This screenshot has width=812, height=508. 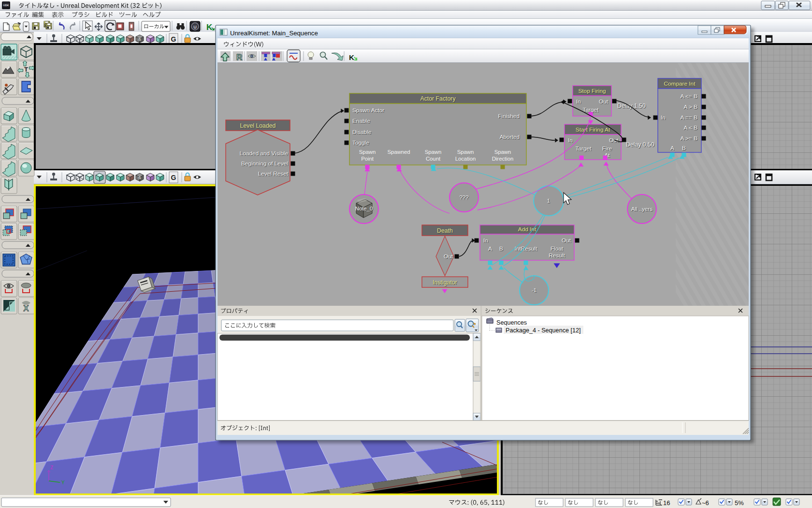 What do you see at coordinates (265, 164) in the screenshot?
I see `svg-text: Beginning of Level` at bounding box center [265, 164].